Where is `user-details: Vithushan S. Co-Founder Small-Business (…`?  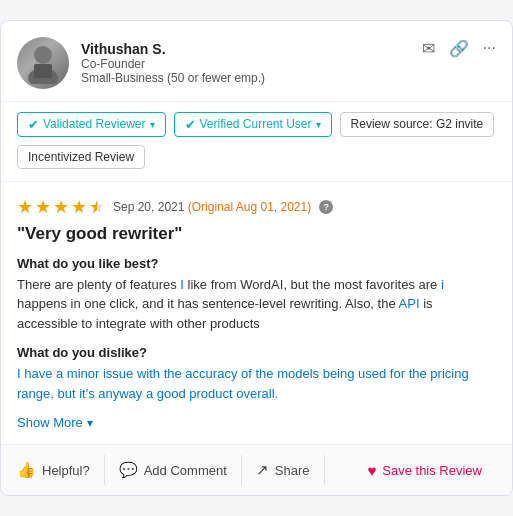
user-details: Vithushan S. Co-Founder Small-Business (… is located at coordinates (173, 63).